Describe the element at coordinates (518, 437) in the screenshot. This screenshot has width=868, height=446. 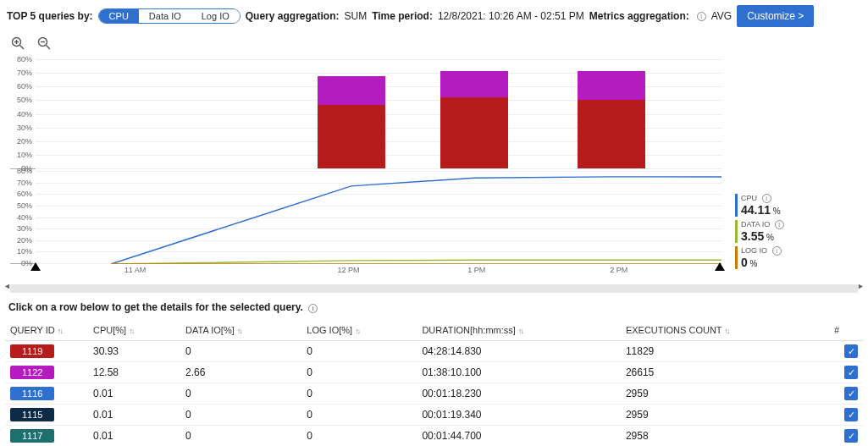
I see `cell-duration: 00:01:44.700` at that location.